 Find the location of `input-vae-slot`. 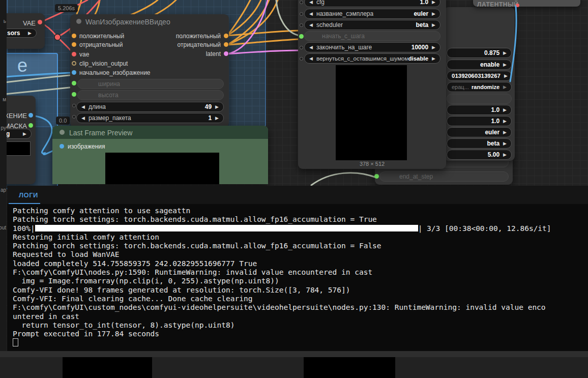

input-vae-slot is located at coordinates (74, 54).